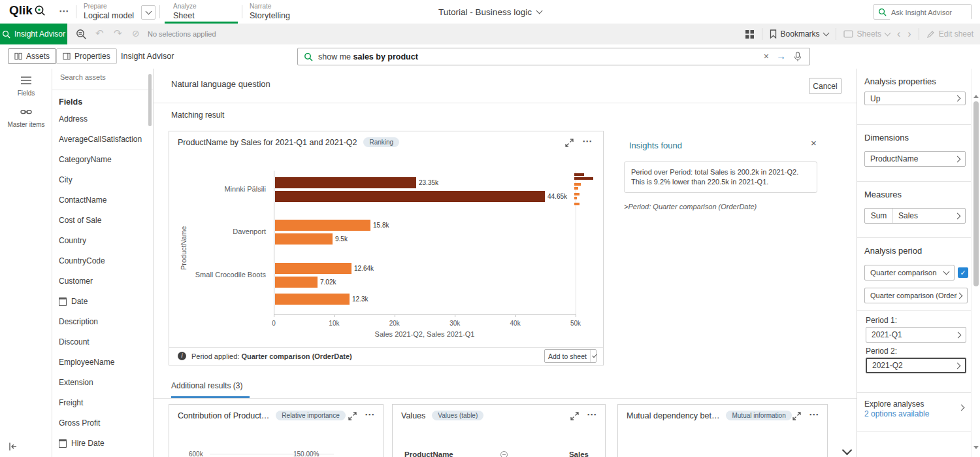 The height and width of the screenshot is (457, 980). What do you see at coordinates (101, 424) in the screenshot?
I see `field-item-gross-profit: Gross Profit` at bounding box center [101, 424].